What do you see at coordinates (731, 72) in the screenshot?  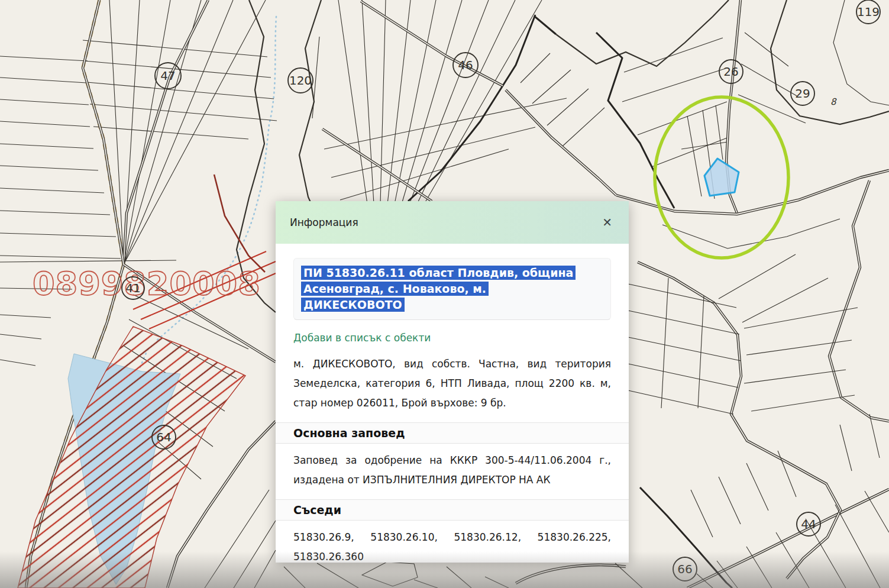 I see `svg-text: 26` at bounding box center [731, 72].